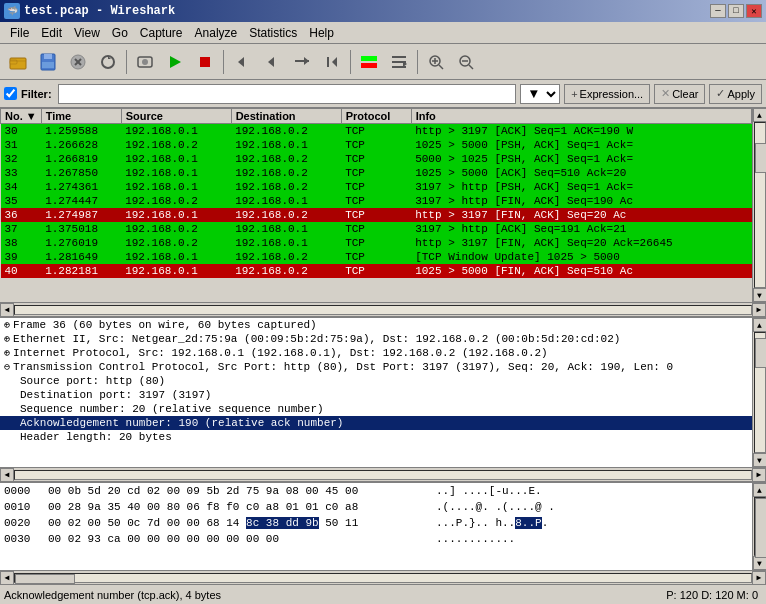 This screenshot has width=766, height=604. I want to click on maximize-button: □, so click(736, 11).